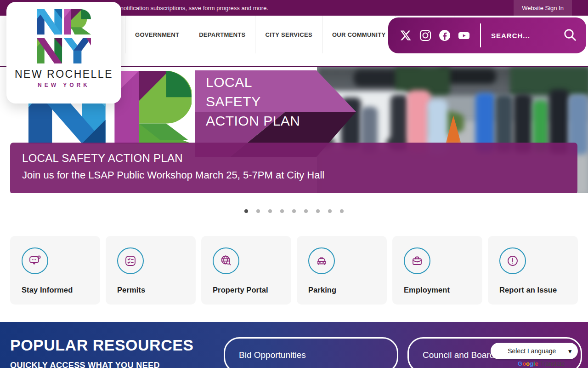 The image size is (588, 368). Describe the element at coordinates (445, 35) in the screenshot. I see `facebook-icon` at that location.